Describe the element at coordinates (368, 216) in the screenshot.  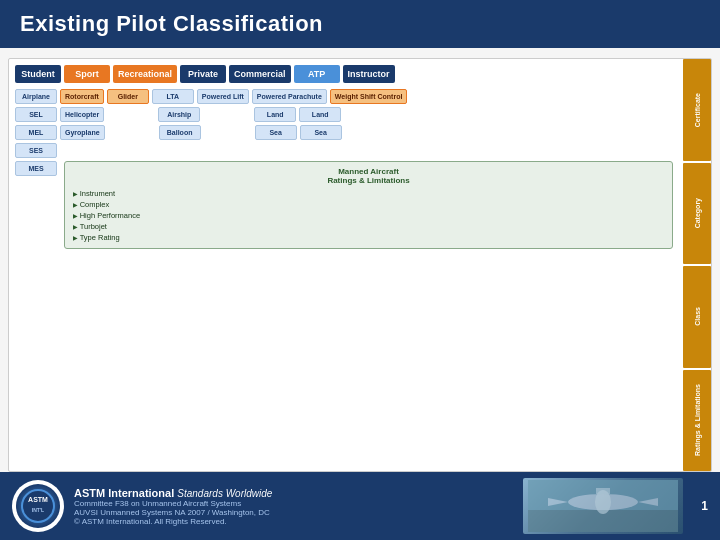
I see `manned-list: Instrument Complex High Performance Turb…` at that location.